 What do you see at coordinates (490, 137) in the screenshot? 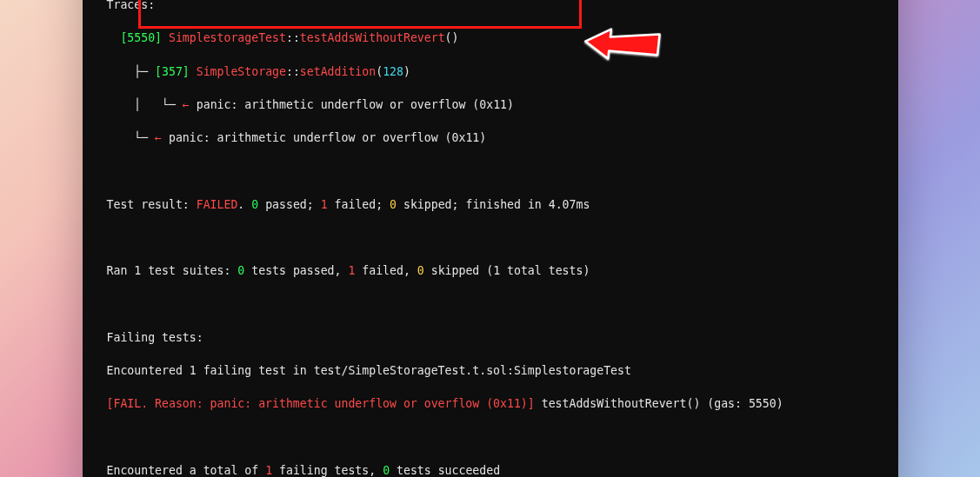
I see `trace-line-4: └─ ← panic: arithmetic underflow or over…` at bounding box center [490, 137].